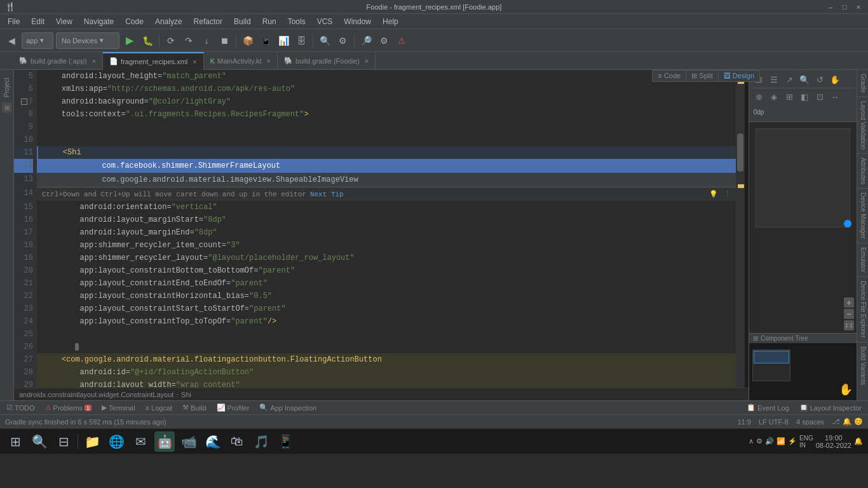 The image size is (868, 488). I want to click on layout-inspector-tab: 🔲 Layout Inspector, so click(831, 408).